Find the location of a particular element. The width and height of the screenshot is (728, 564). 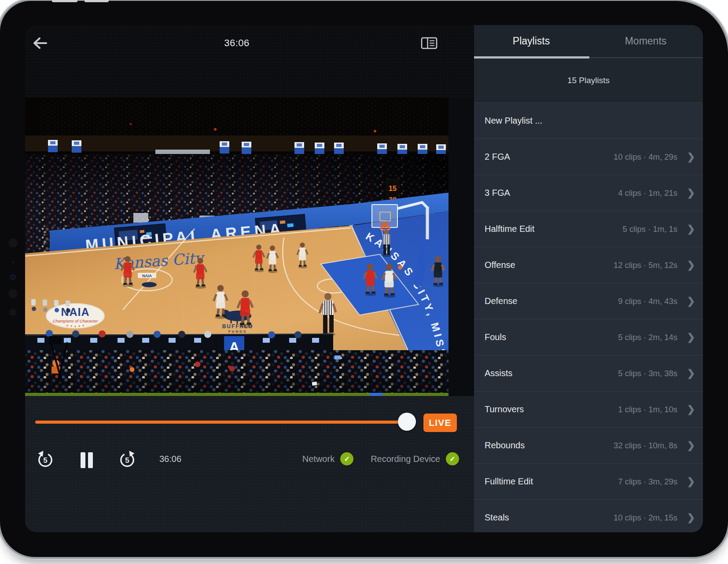

front-camera-icon is located at coordinates (13, 243).